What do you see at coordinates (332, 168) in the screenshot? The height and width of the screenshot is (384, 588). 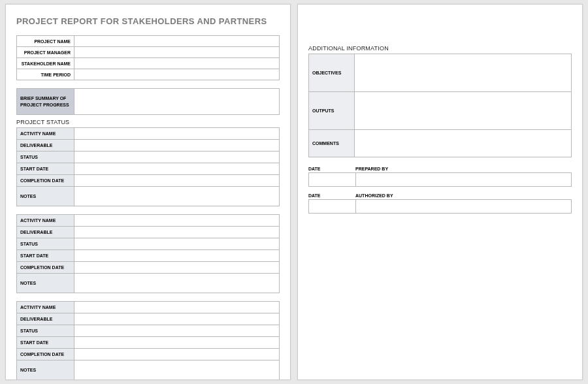 I see `prepared-date-label: DATE` at bounding box center [332, 168].